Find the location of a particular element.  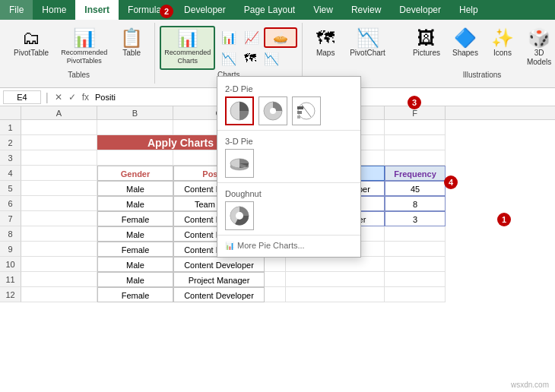

cell-f6: 8 is located at coordinates (415, 204).